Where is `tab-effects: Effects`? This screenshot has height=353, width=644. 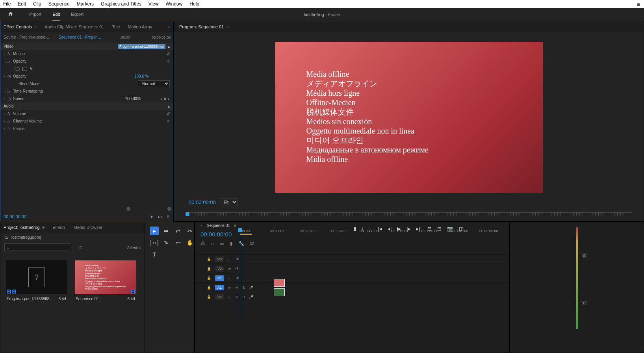 tab-effects: Effects is located at coordinates (59, 227).